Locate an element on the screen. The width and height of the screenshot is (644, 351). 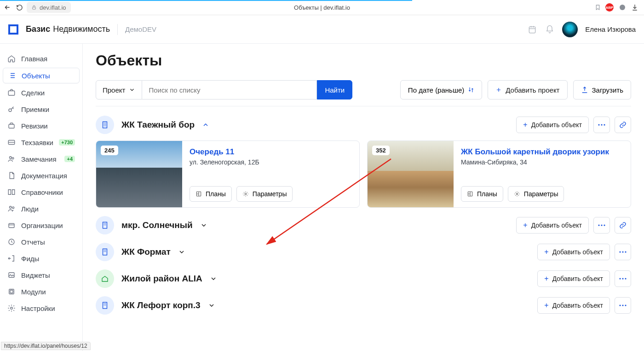
find-button: Найти is located at coordinates (335, 90).